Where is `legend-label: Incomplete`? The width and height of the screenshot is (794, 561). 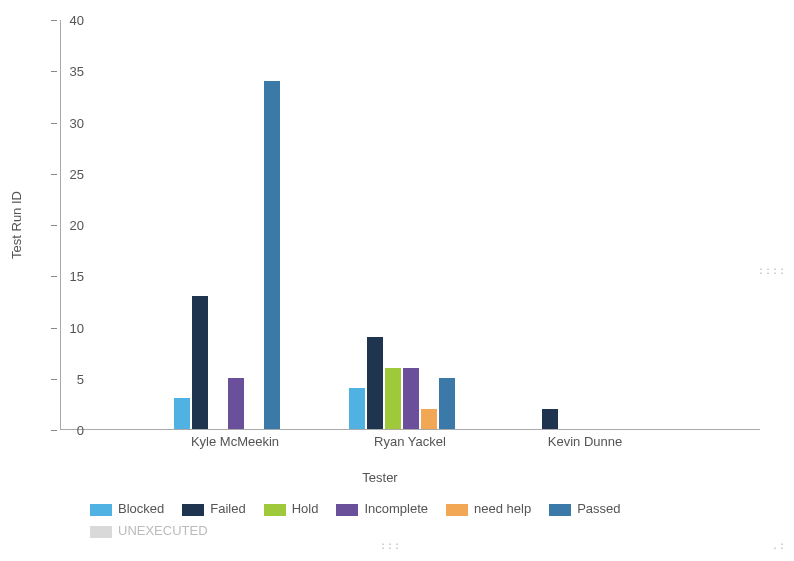
legend-label: Incomplete is located at coordinates (396, 508).